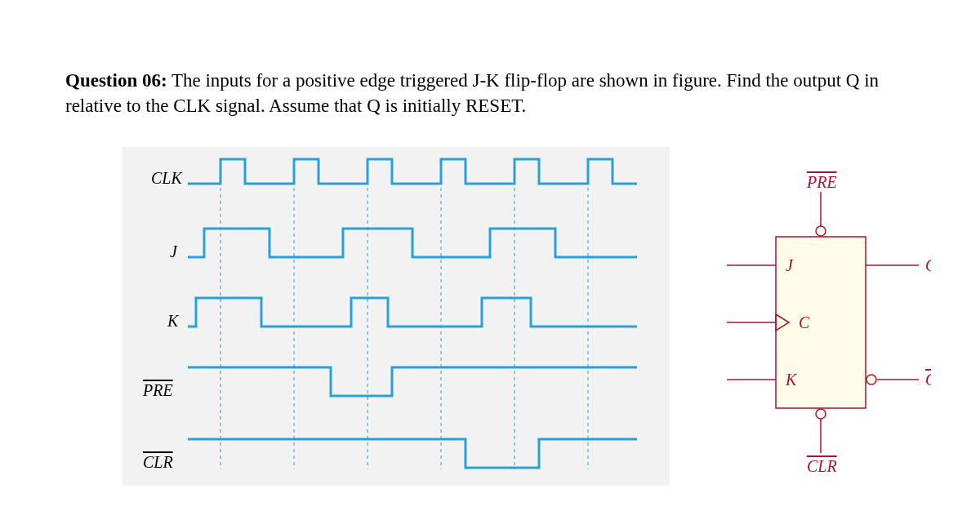 This screenshot has width=980, height=511. What do you see at coordinates (928, 265) in the screenshot?
I see `q-label: Q` at bounding box center [928, 265].